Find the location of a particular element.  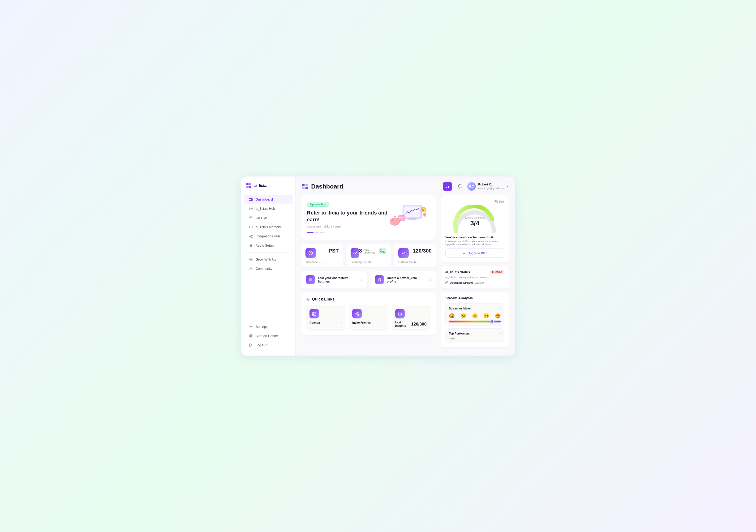

sidebar-label-support: Support Center is located at coordinates (267, 336).